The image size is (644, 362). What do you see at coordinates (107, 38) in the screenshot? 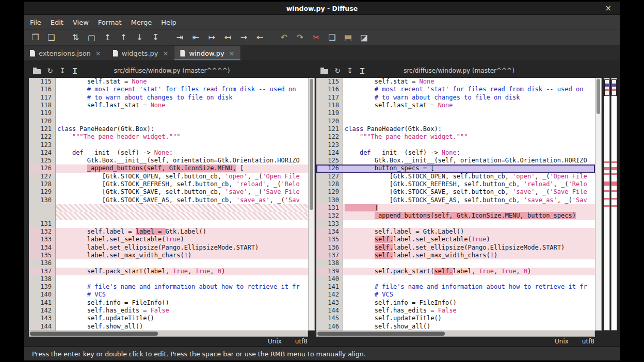
I see `first-difference-icon: ↥` at bounding box center [107, 38].